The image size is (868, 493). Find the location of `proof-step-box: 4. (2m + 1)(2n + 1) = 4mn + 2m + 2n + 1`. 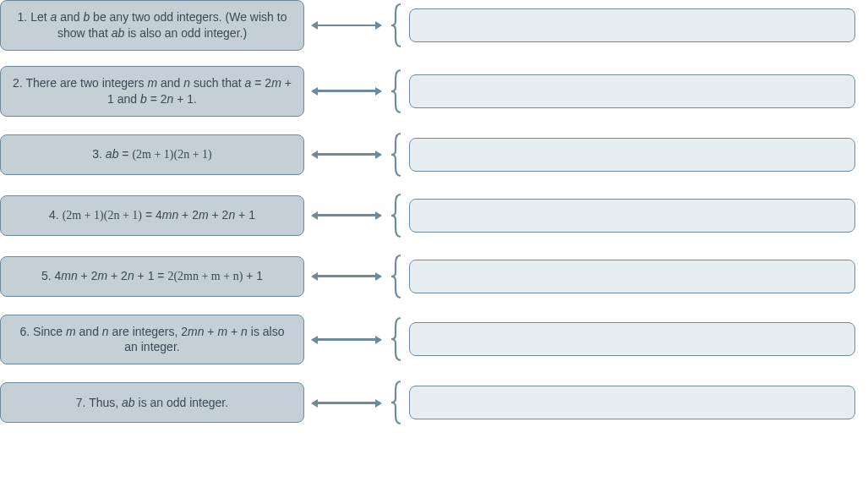

proof-step-box: 4. (2m + 1)(2n + 1) = 4mn + 2m + 2n + 1 is located at coordinates (152, 216).